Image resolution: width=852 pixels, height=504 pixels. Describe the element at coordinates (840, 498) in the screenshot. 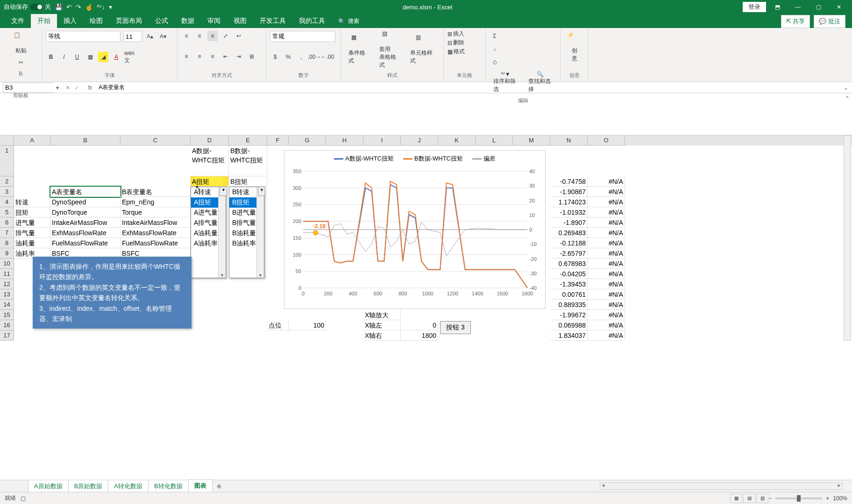

I see `zoom-level: 100%` at that location.